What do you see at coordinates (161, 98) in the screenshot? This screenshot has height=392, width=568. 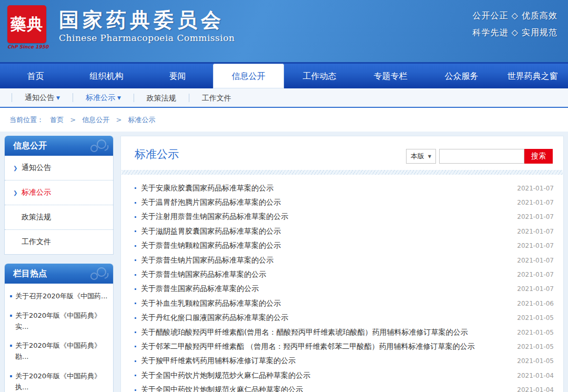 I see `subnav-item-policies: 政策法规` at bounding box center [161, 98].